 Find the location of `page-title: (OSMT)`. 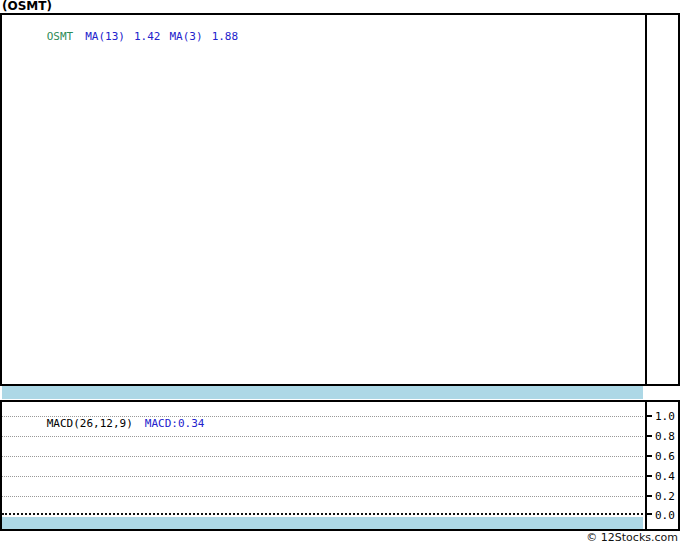

page-title: (OSMT) is located at coordinates (27, 6).